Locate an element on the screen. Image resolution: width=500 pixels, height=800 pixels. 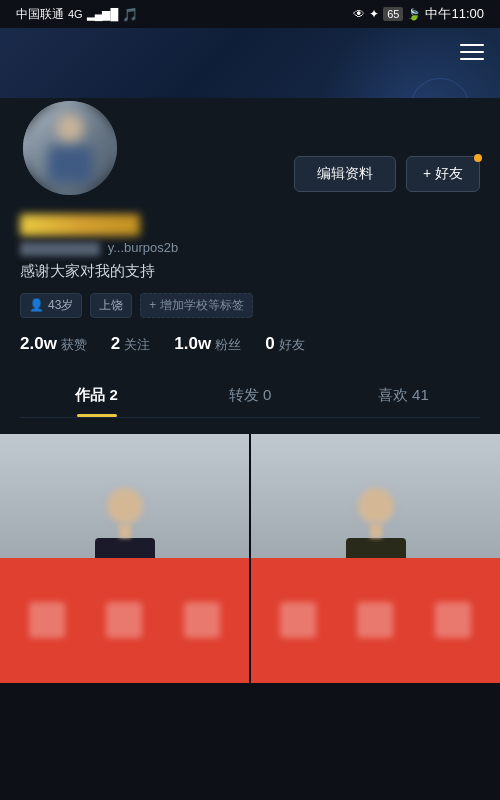
tab-reposts: 转发 0 is located at coordinates (250, 396).